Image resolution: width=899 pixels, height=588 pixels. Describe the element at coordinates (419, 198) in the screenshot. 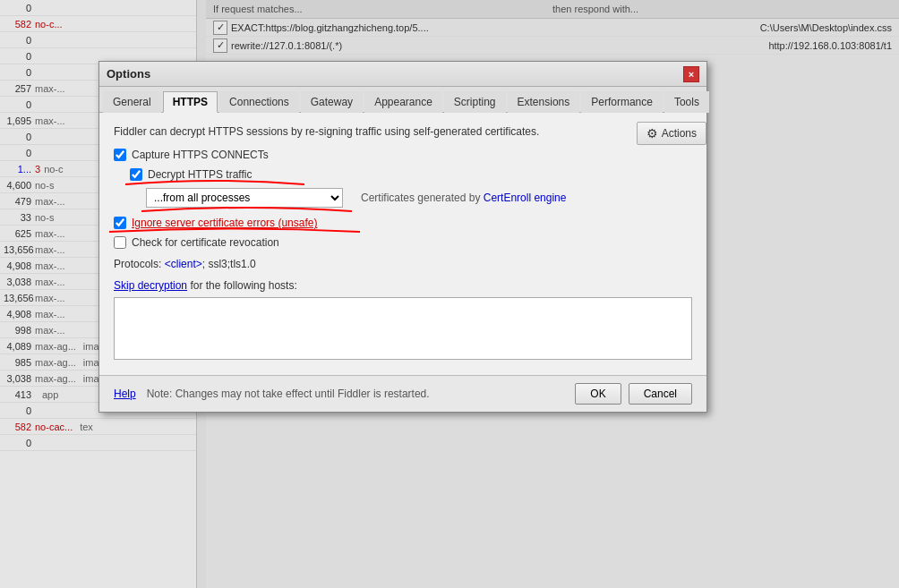

I see `process-row: ...from all processes ...from browsers o…` at that location.